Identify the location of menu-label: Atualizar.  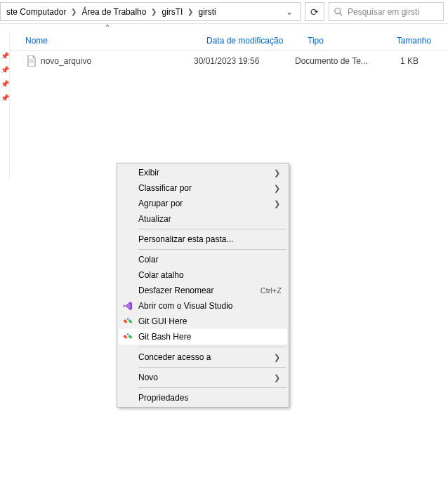
(209, 219).